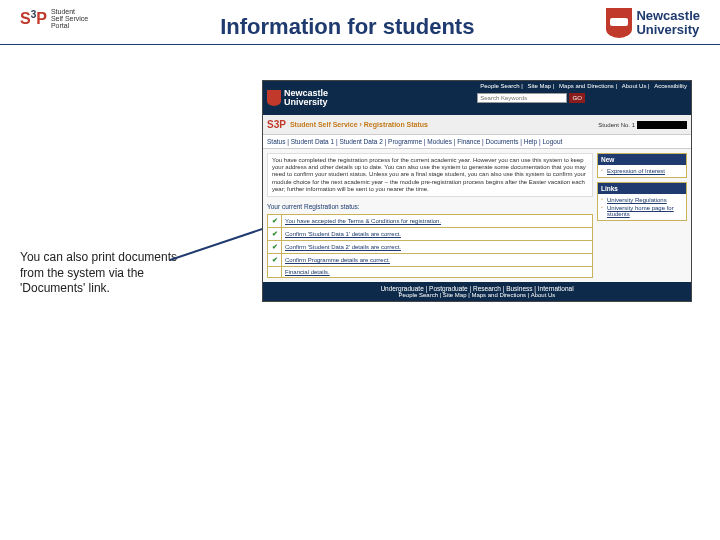 The width and height of the screenshot is (720, 540). I want to click on search-input, so click(522, 98).